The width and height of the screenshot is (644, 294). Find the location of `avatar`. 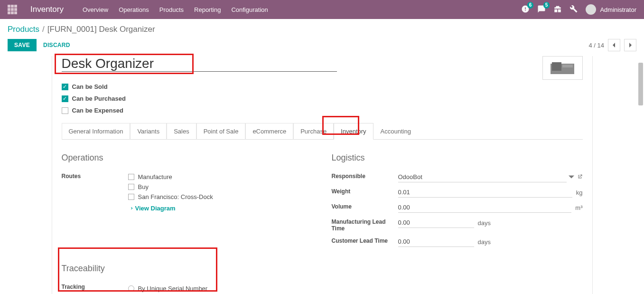

avatar is located at coordinates (591, 9).